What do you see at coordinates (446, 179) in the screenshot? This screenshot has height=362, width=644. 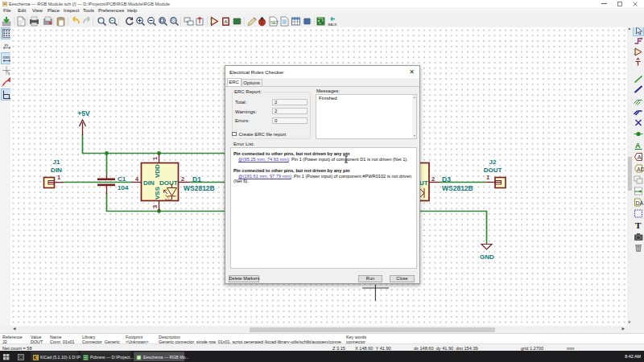 I see `svg-text: D3` at bounding box center [446, 179].